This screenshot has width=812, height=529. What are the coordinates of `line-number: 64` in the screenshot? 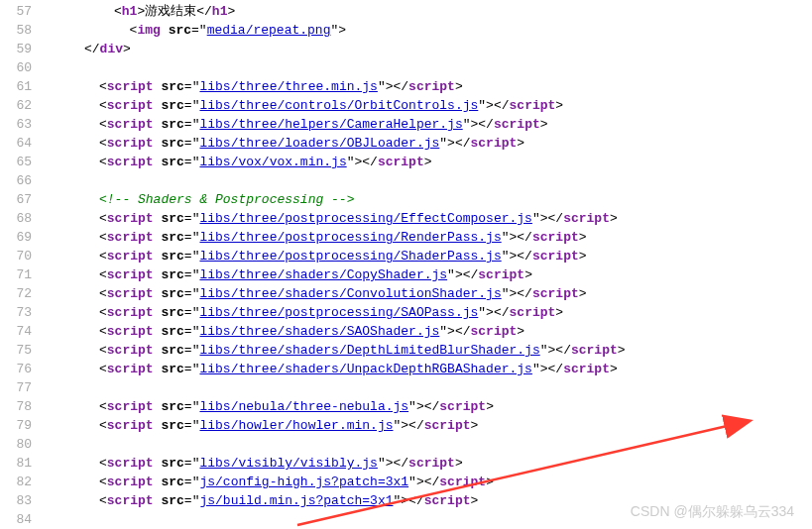 It's located at (20, 143).